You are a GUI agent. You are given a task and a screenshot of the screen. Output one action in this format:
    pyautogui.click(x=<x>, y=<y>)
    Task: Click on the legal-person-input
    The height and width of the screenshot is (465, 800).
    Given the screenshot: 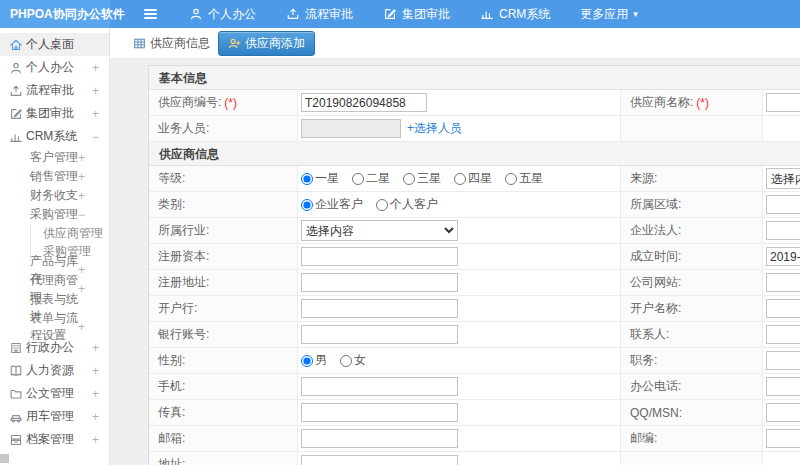 What is the action you would take?
    pyautogui.click(x=783, y=230)
    